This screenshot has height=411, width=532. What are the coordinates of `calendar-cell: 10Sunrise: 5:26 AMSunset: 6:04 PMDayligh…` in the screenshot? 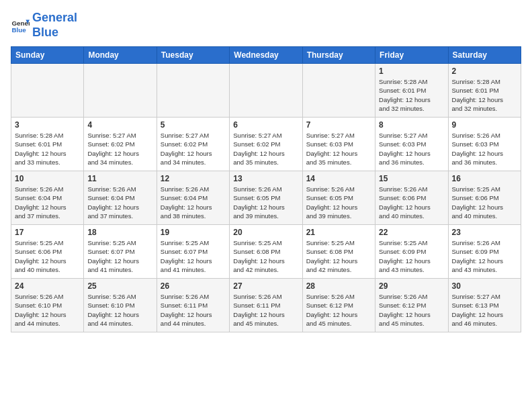 It's located at (48, 198).